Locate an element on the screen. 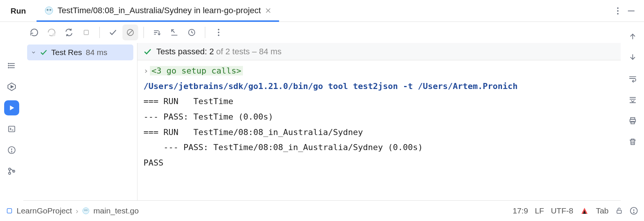 This screenshot has width=644, height=221. rerun-icon is located at coordinates (34, 32).